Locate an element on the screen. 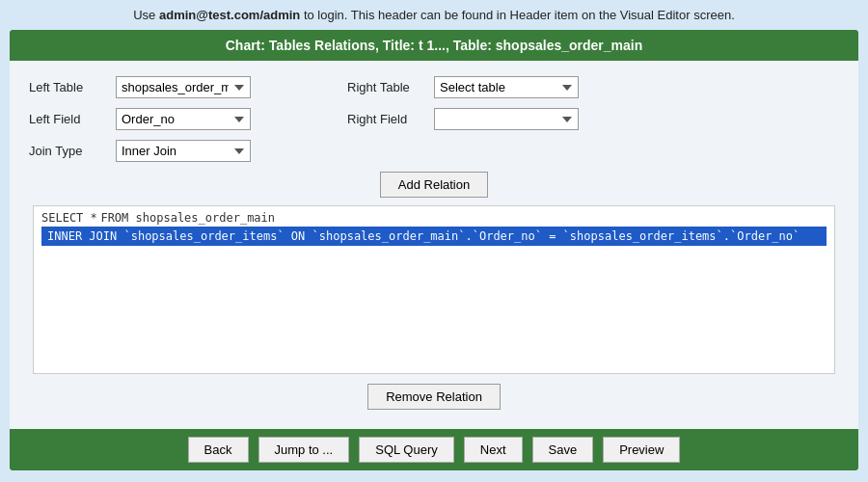 This screenshot has width=868, height=482. back-button: Back is located at coordinates (218, 449).